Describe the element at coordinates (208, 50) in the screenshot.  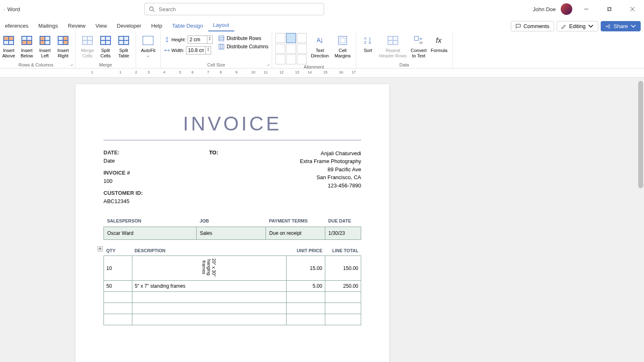
I see `width-down: ▼` at that location.